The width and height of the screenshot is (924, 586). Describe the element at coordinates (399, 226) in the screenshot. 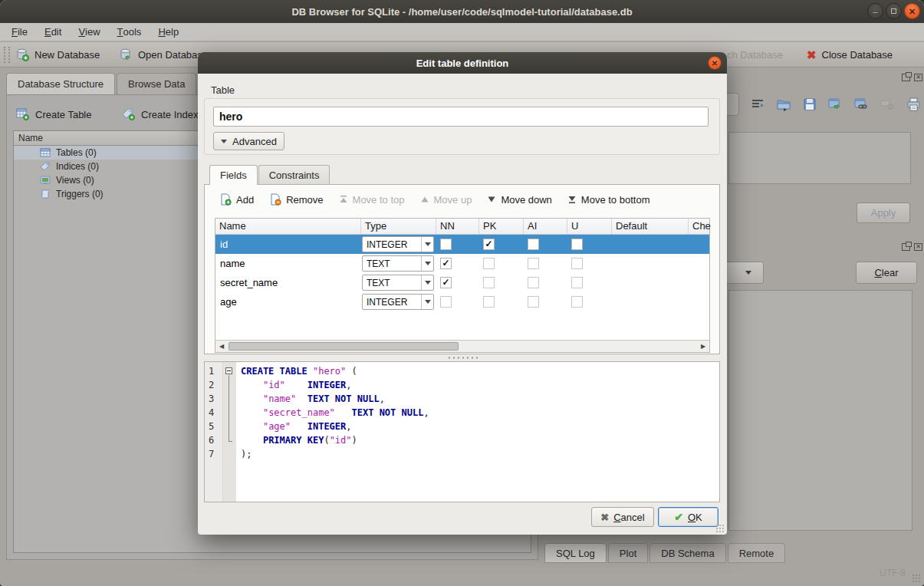

I see `column-header-type: Type` at that location.